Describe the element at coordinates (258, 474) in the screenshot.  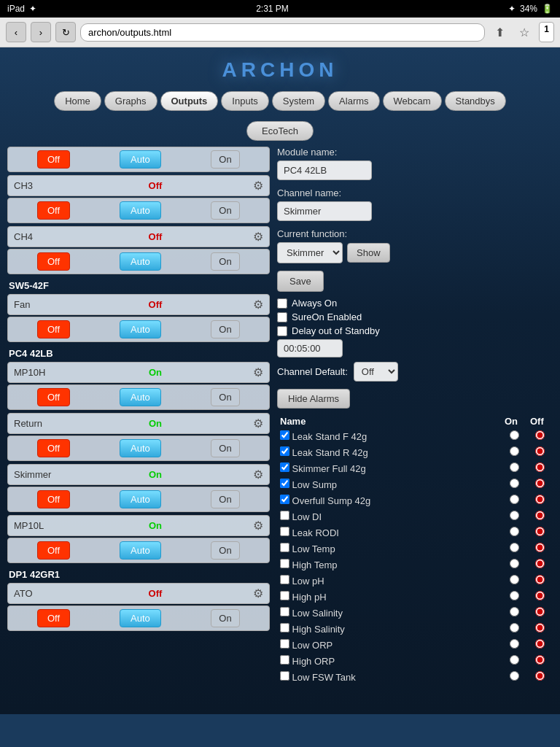
I see `skimmer-gear-icon: ⚙` at that location.